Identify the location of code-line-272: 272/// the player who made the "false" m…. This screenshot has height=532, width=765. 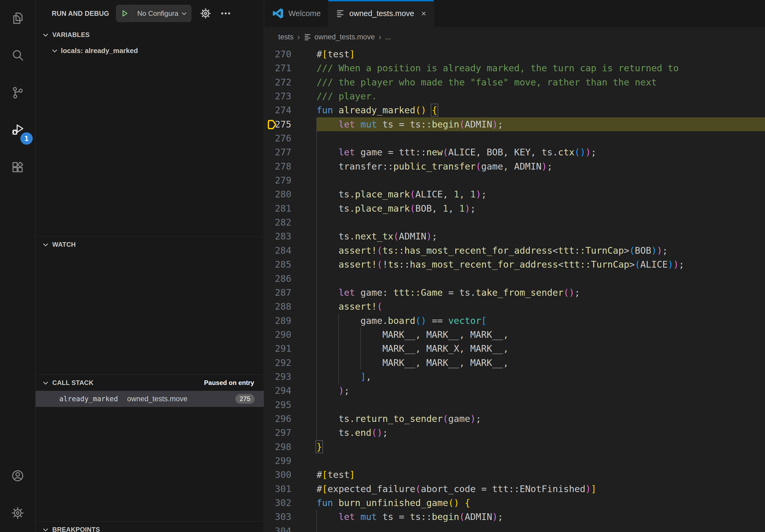
(514, 82).